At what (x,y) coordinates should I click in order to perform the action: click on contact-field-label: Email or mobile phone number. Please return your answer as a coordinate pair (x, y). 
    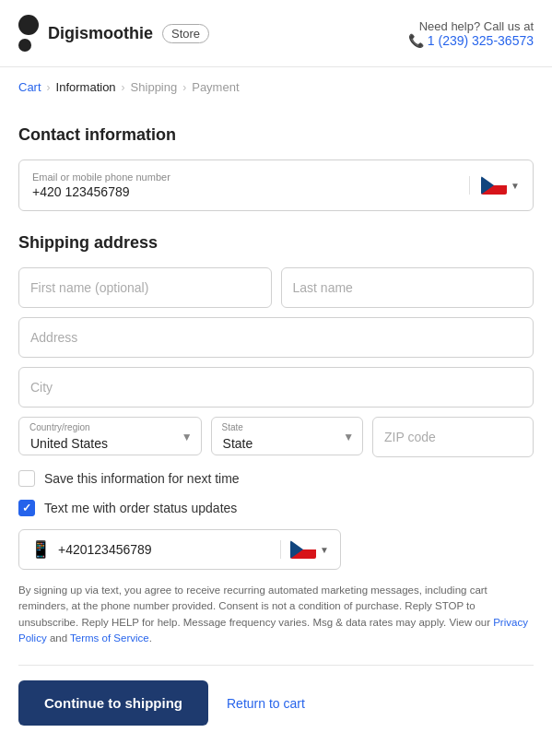
    Looking at the image, I should click on (251, 177).